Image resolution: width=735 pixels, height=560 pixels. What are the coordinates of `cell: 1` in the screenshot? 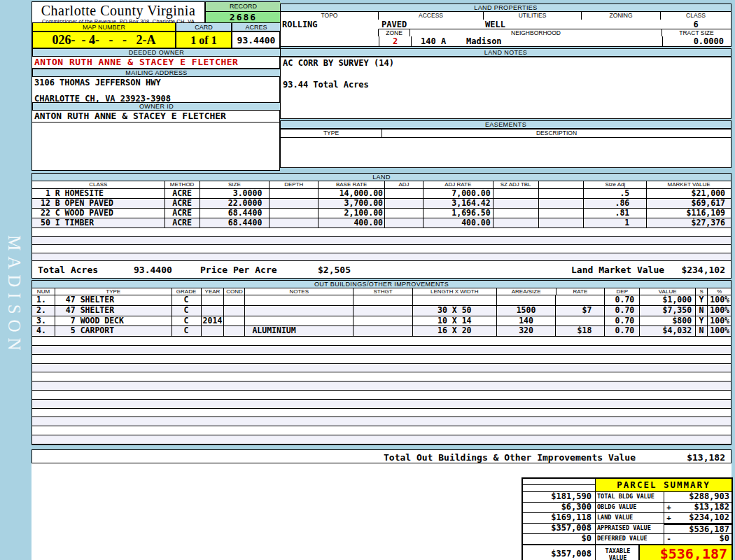 It's located at (615, 223).